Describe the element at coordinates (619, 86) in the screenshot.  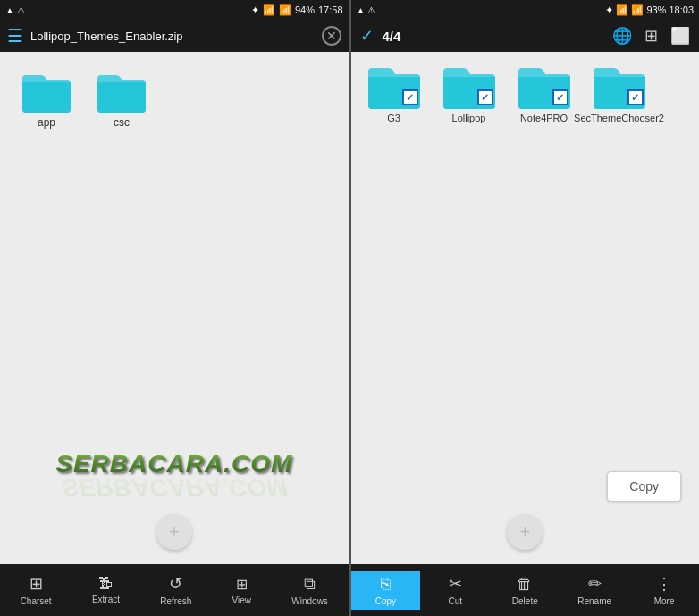
I see `folder-secthemechooser2-icon` at that location.